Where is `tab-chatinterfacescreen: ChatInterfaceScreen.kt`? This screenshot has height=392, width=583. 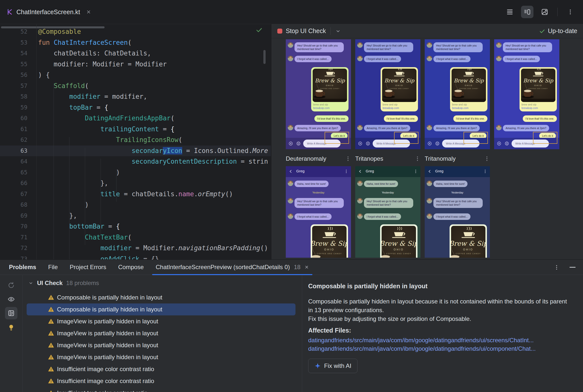
tab-chatinterfacescreen: ChatInterfaceScreen.kt is located at coordinates (49, 12).